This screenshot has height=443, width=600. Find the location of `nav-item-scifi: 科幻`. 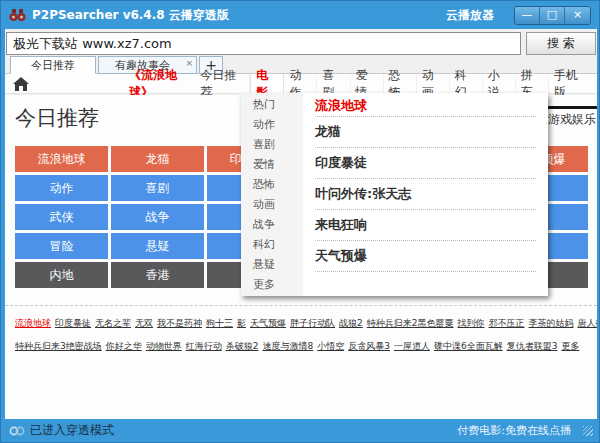

nav-item-scifi: 科幻 is located at coordinates (466, 84).